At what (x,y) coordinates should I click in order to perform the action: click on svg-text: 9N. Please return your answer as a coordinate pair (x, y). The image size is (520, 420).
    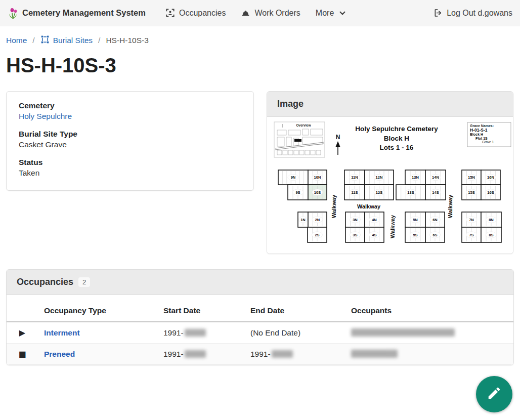
    Looking at the image, I should click on (293, 177).